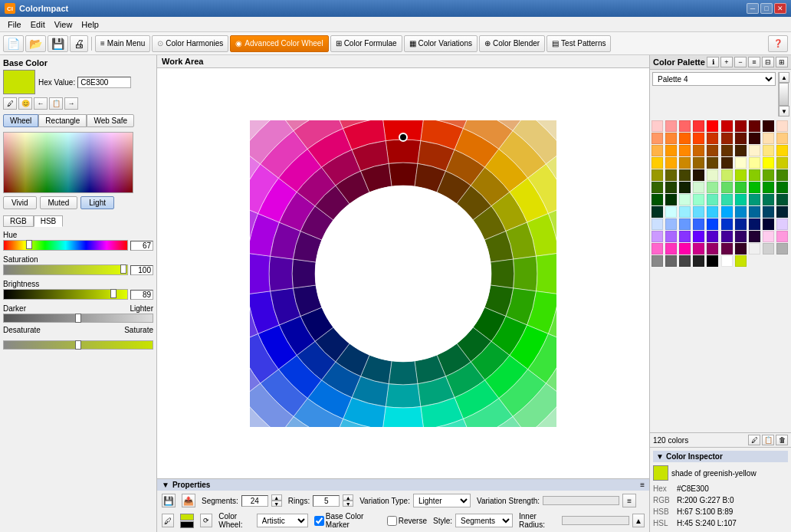  What do you see at coordinates (18, 221) in the screenshot?
I see `tab-rgb: RGB` at bounding box center [18, 221].